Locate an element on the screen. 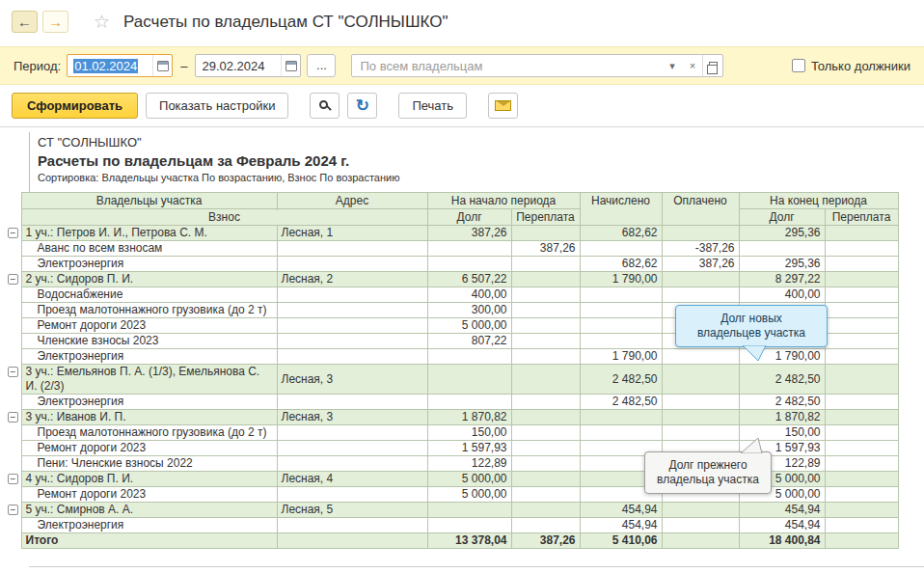 This screenshot has height=573, width=924. clear-icon: × is located at coordinates (693, 66).